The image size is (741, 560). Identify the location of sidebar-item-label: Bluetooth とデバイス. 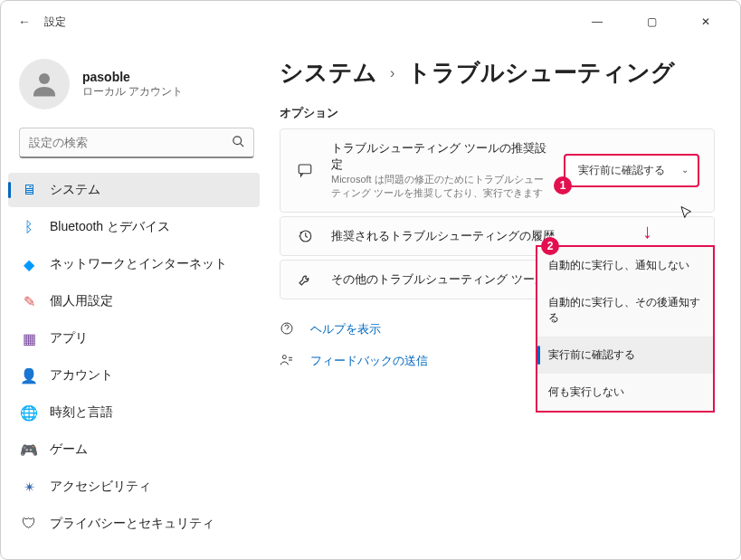
(110, 227).